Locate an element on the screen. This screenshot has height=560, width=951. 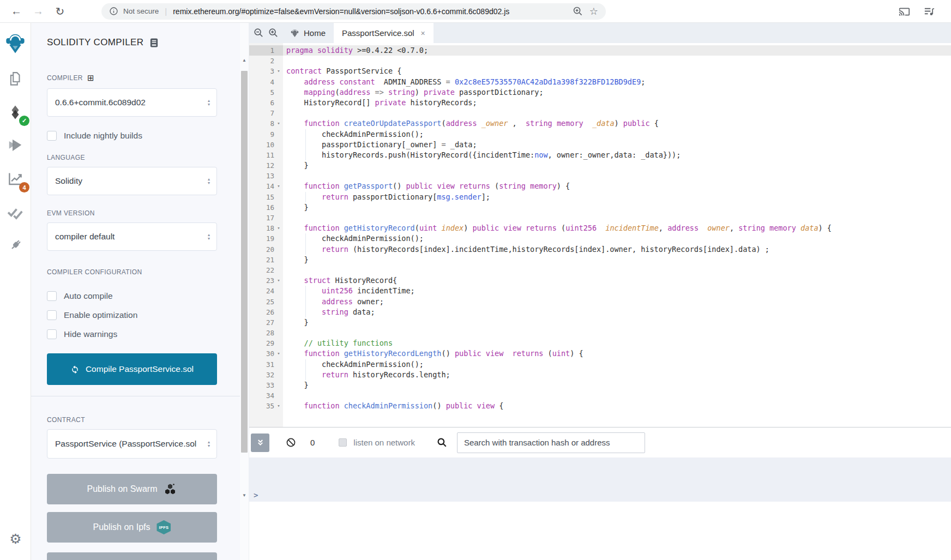
code-line: 4 address constant ADMIN_ADDRESS = 0x2c8… is located at coordinates (600, 82).